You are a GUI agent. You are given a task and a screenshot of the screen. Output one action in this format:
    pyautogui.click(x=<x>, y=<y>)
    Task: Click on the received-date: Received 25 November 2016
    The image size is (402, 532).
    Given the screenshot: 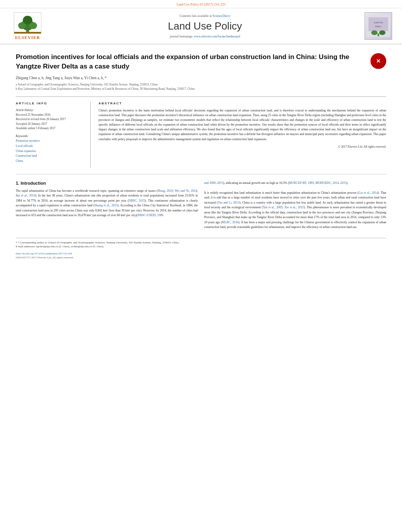 What is the action you would take?
    pyautogui.click(x=50, y=115)
    